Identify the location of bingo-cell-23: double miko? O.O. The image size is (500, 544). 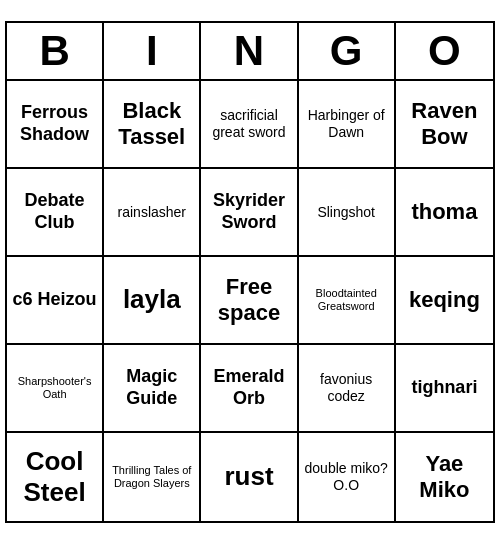
(348, 477).